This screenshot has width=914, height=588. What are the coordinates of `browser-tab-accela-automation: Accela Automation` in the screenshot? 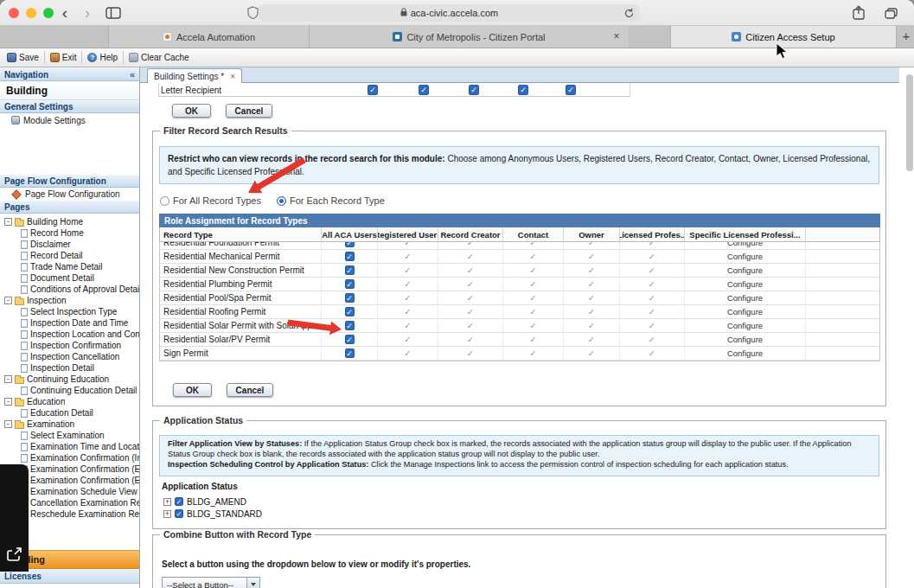 It's located at (208, 36).